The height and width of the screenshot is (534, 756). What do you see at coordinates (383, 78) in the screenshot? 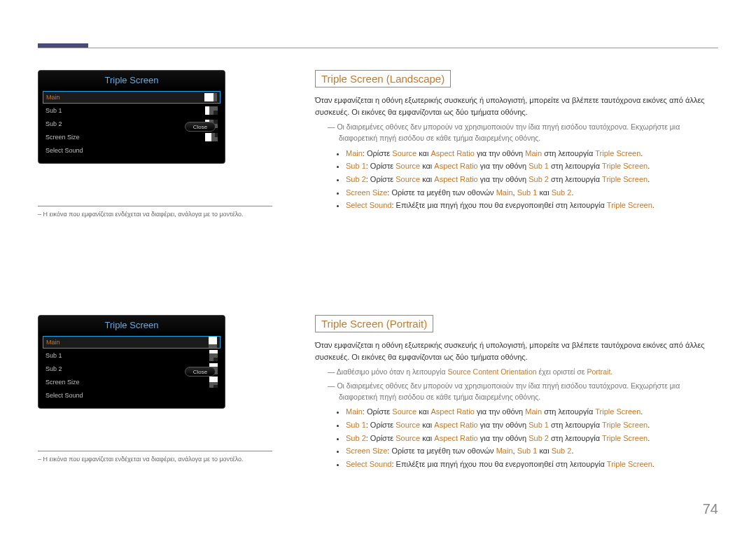
I see `section-title-landscape: Triple Screen (Landscape)` at bounding box center [383, 78].